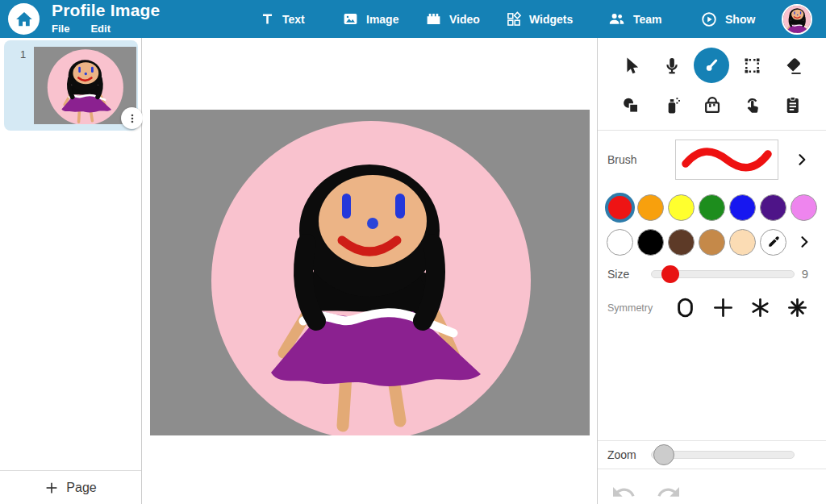 The image size is (826, 504). Describe the element at coordinates (798, 308) in the screenshot. I see `symmetry-8way-button` at that location.